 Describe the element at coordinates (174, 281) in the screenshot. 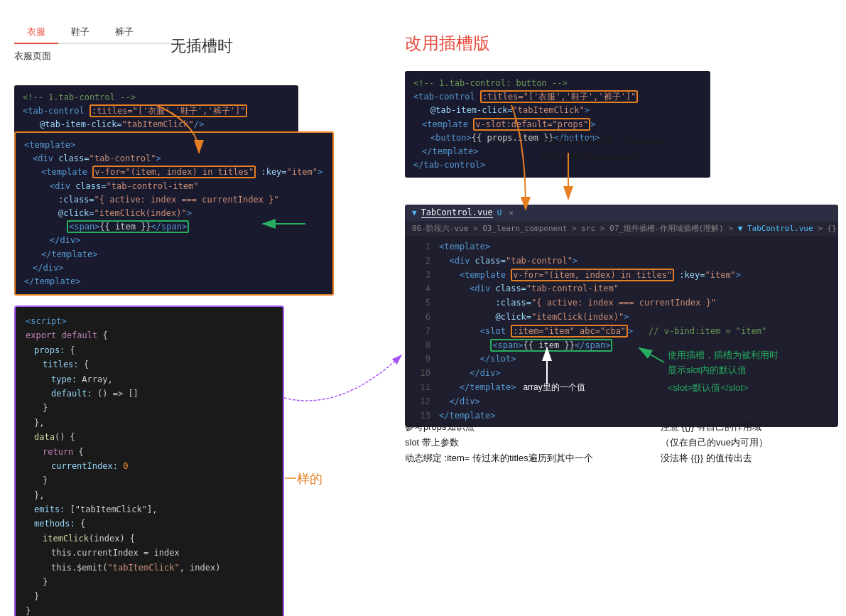

I see `tpl-line-11: </template>` at that location.